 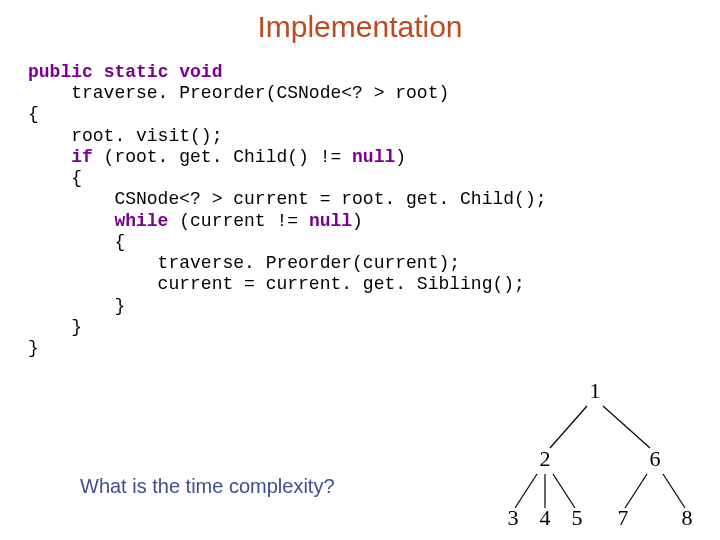 I want to click on kw-if: if, so click(x=60, y=157).